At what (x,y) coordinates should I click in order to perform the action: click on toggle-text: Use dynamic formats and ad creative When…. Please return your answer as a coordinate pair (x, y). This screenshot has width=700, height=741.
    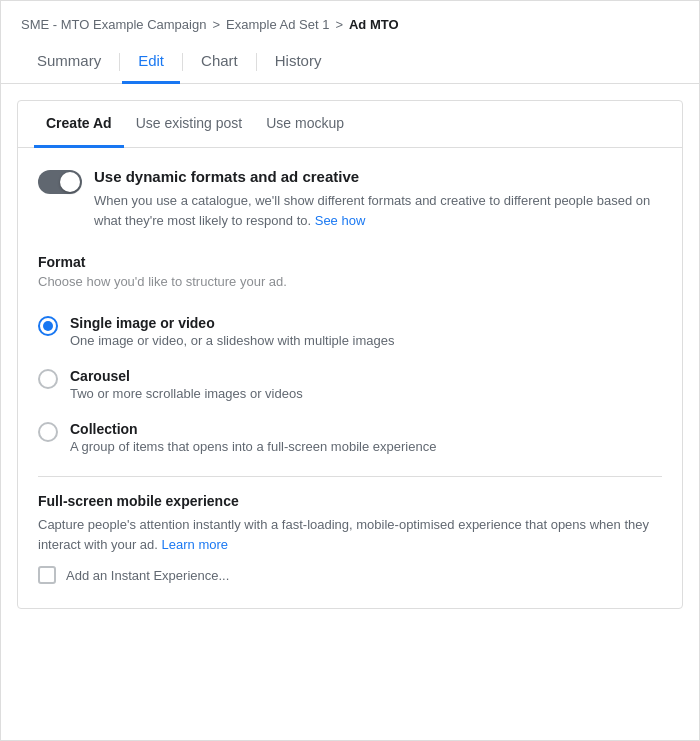
    Looking at the image, I should click on (378, 199).